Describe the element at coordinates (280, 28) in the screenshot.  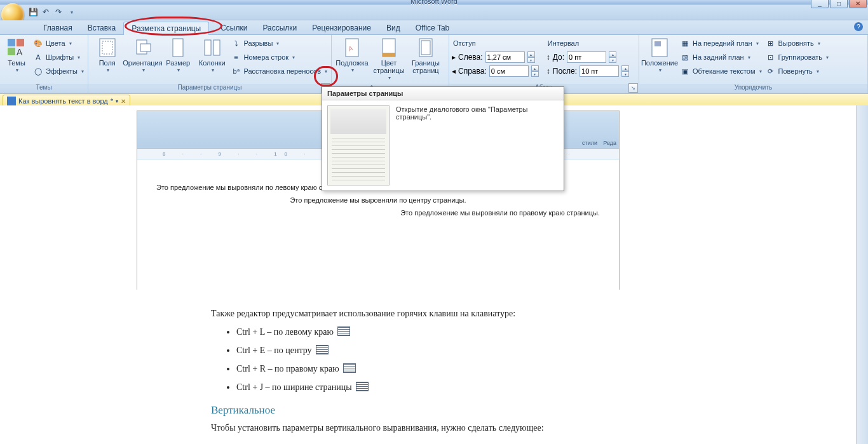
I see `tab-mailings: Рассылки` at that location.